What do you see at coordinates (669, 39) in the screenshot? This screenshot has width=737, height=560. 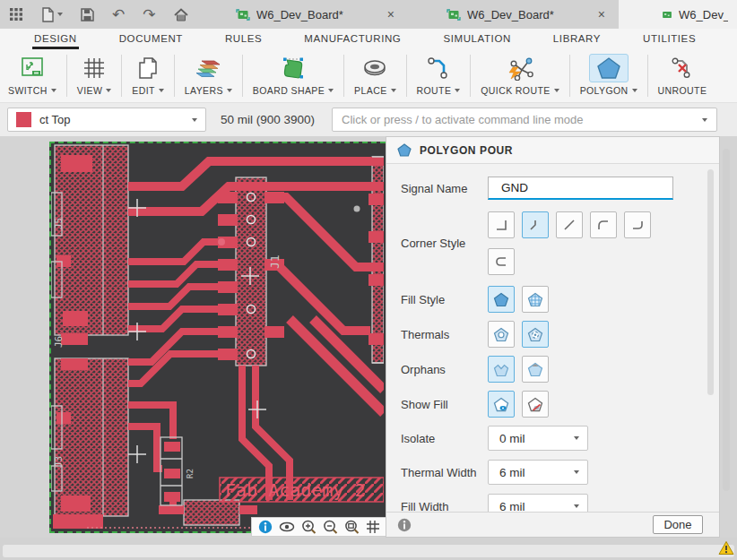 I see `menu-utilities: UTILITIES` at bounding box center [669, 39].